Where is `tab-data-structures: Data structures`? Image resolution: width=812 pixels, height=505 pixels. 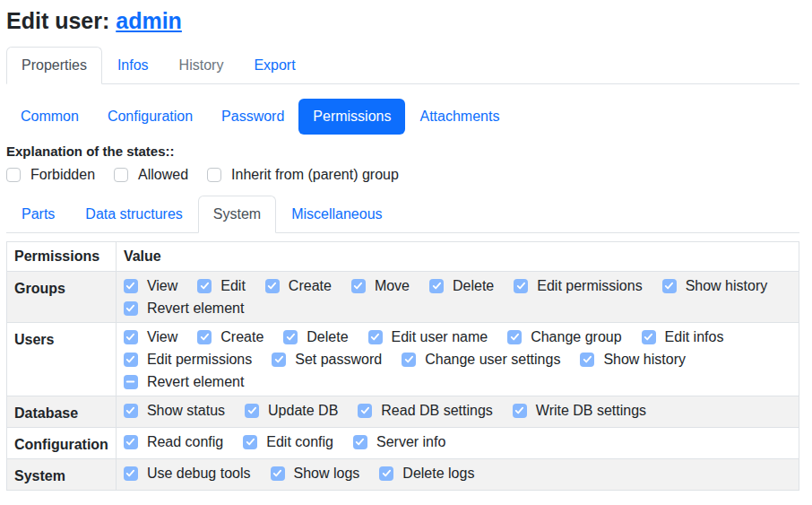 tab-data-structures: Data structures is located at coordinates (134, 214).